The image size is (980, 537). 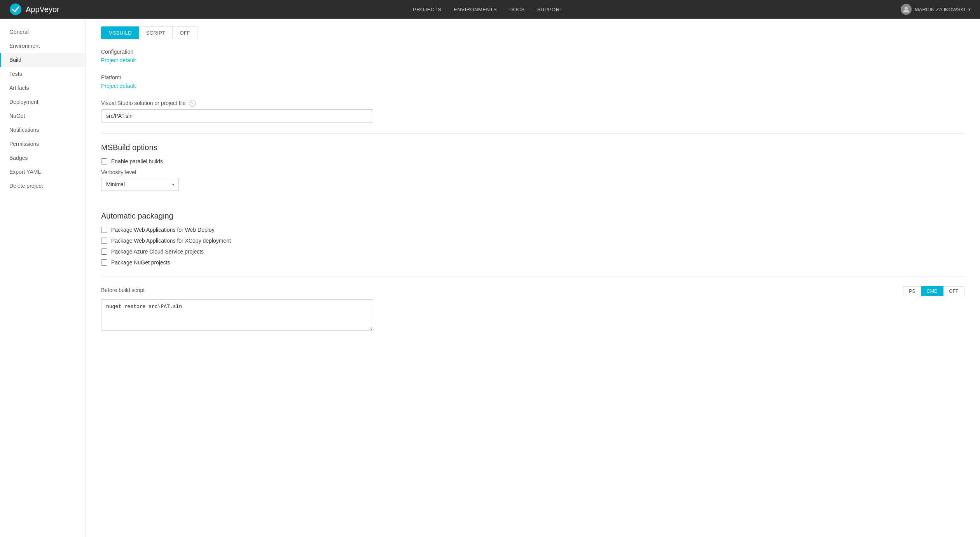 What do you see at coordinates (16, 9) in the screenshot?
I see `appveyor-logo-icon` at bounding box center [16, 9].